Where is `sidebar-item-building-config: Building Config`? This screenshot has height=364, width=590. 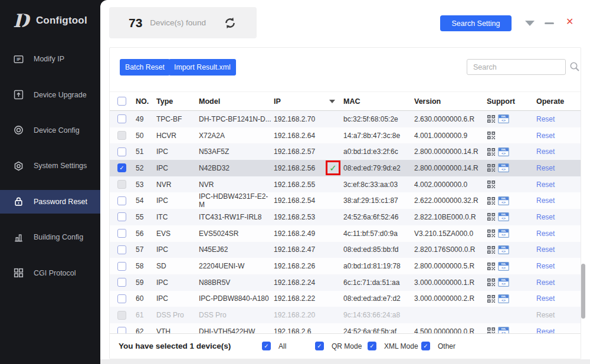
sidebar-item-building-config: Building Config is located at coordinates (50, 237).